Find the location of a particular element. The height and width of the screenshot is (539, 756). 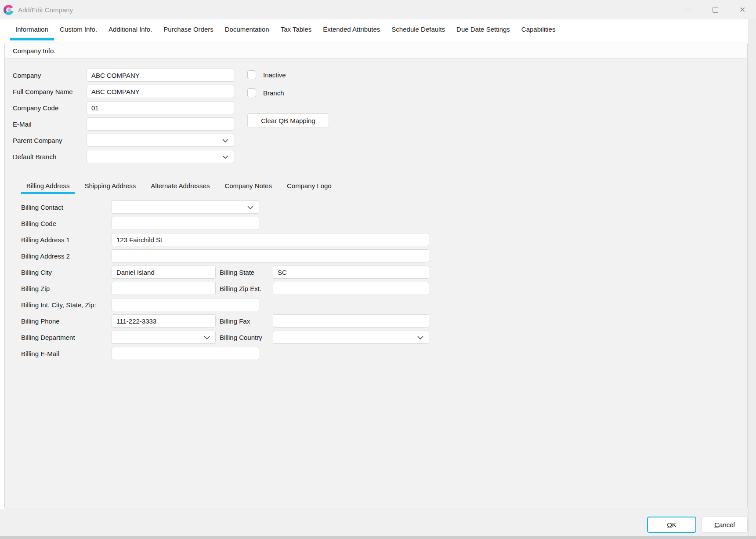

parent-company-select is located at coordinates (160, 140).